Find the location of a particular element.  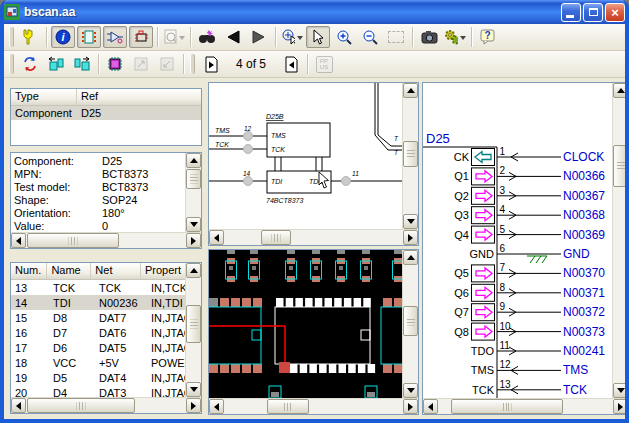

find-button is located at coordinates (207, 37).